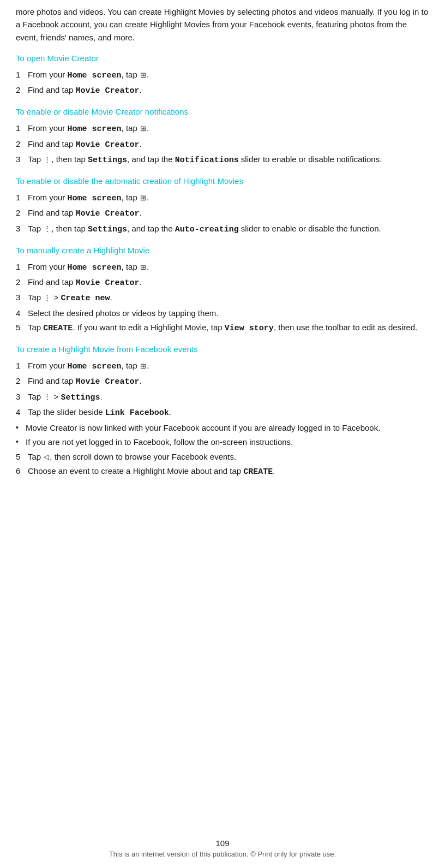  Describe the element at coordinates (222, 854) in the screenshot. I see `footer-note: This is an internet version of this publ…` at that location.